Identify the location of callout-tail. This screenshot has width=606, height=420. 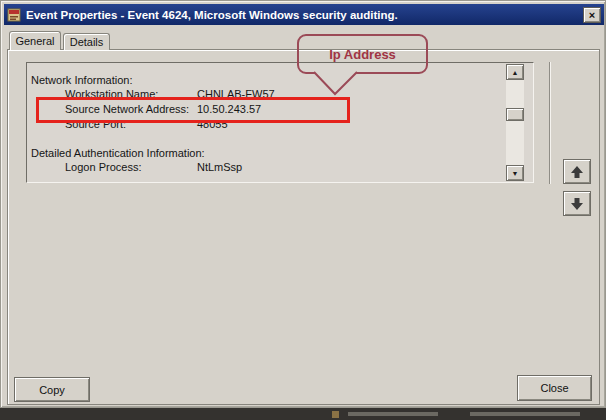
(336, 84).